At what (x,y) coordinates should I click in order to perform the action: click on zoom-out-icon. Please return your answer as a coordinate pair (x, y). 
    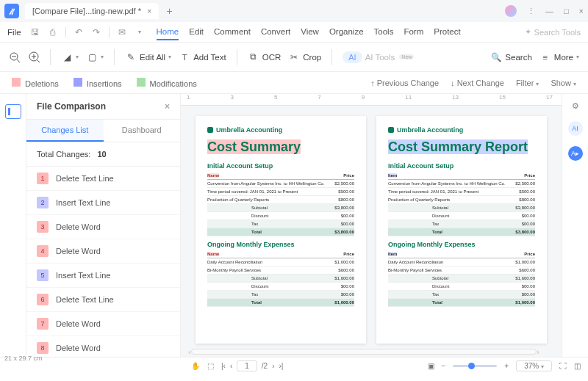
    Looking at the image, I should click on (15, 57).